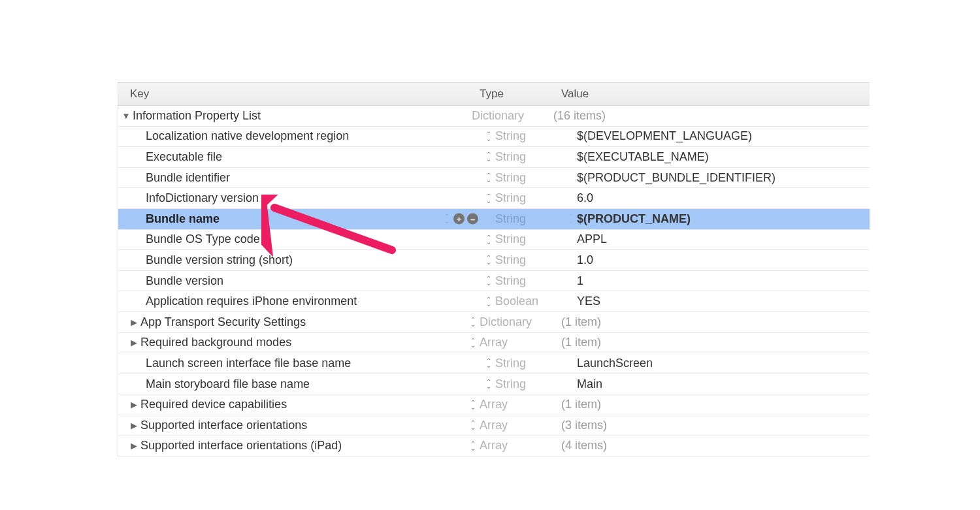 The height and width of the screenshot is (510, 980). Describe the element at coordinates (536, 219) in the screenshot. I see `type-cell: String⌃⌄` at that location.